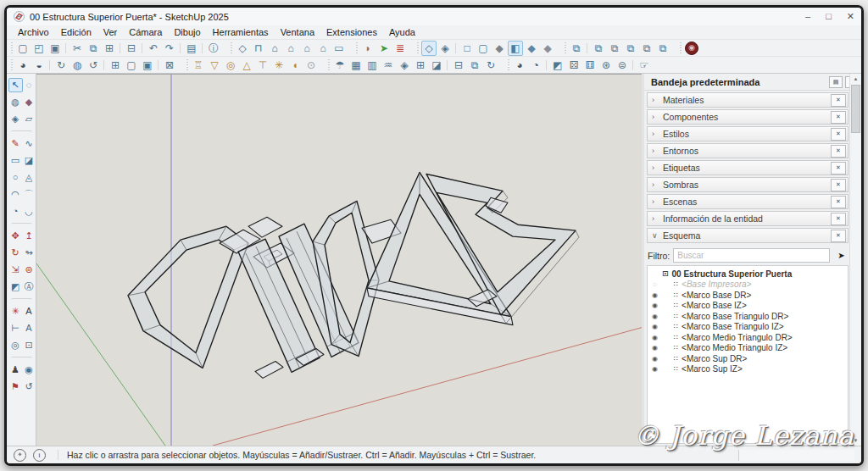  What do you see at coordinates (29, 102) in the screenshot?
I see `eraser-tool: ◆` at bounding box center [29, 102].